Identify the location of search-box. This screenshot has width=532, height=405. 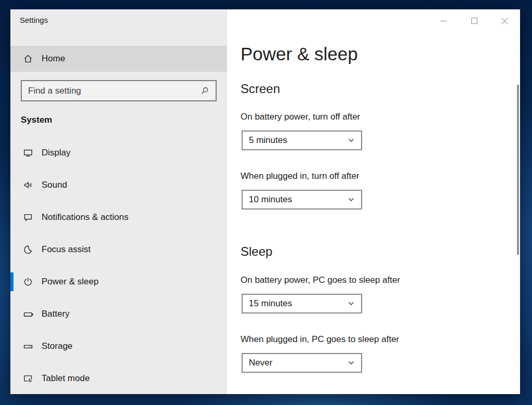
(118, 90).